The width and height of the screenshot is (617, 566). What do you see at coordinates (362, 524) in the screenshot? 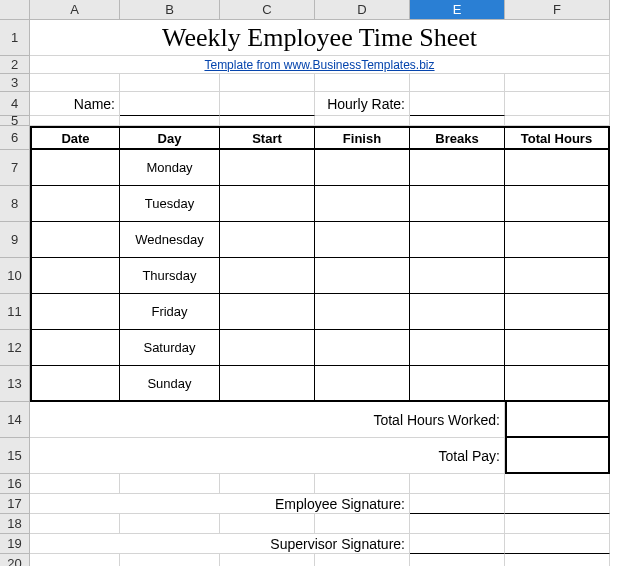
I see `cell-D18` at bounding box center [362, 524].